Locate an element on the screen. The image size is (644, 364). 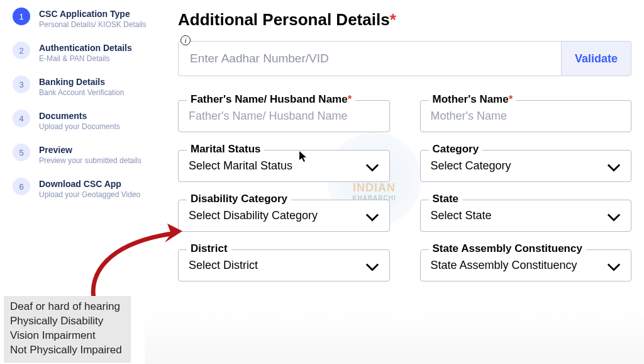
list-item: Physically Disability is located at coordinates (66, 321).